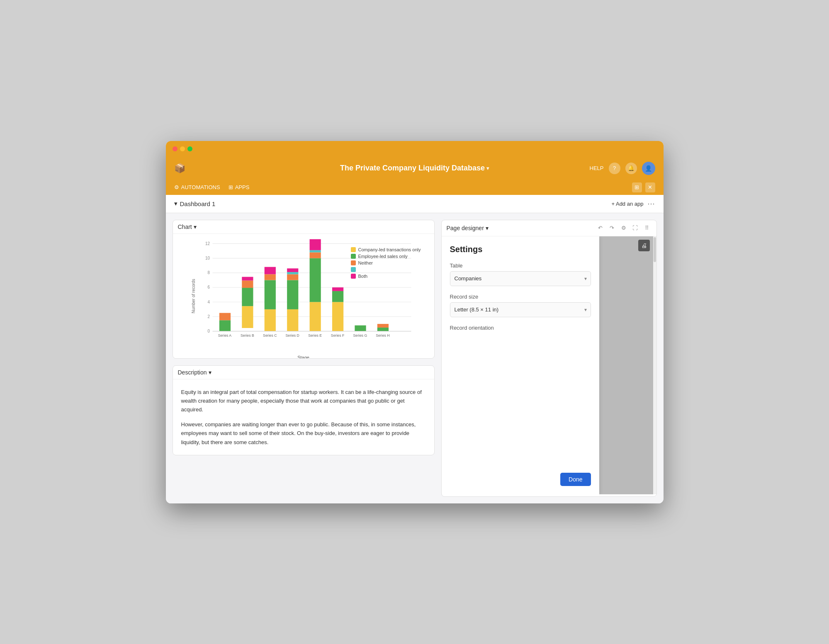  Describe the element at coordinates (304, 357) in the screenshot. I see `x-axis-label: Stage` at that location.